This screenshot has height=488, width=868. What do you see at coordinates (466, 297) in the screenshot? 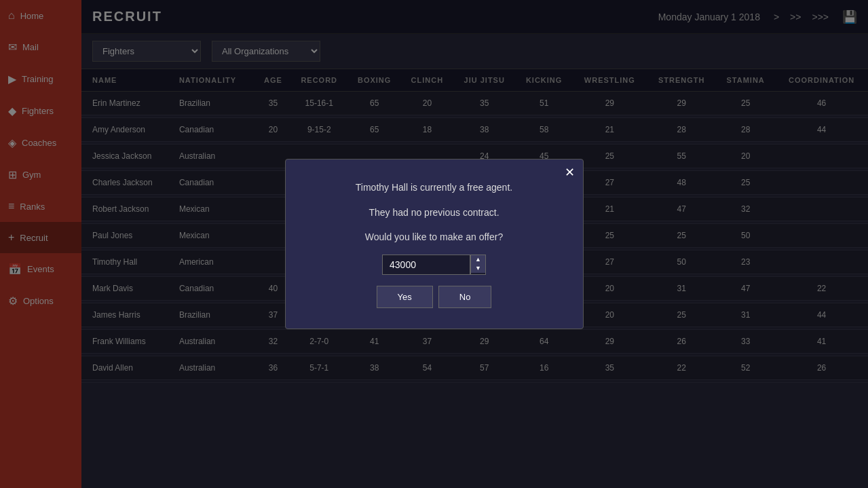
I see `offer-no-button: No` at bounding box center [466, 297].